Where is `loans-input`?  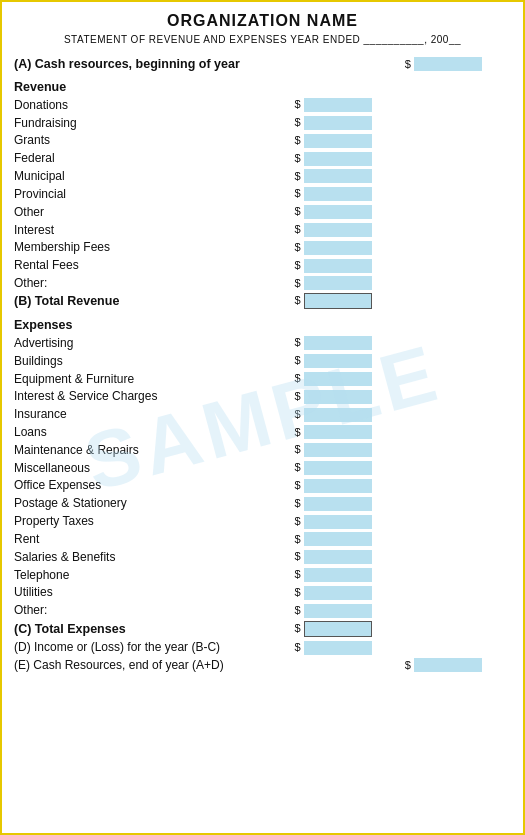
loans-input is located at coordinates (338, 432).